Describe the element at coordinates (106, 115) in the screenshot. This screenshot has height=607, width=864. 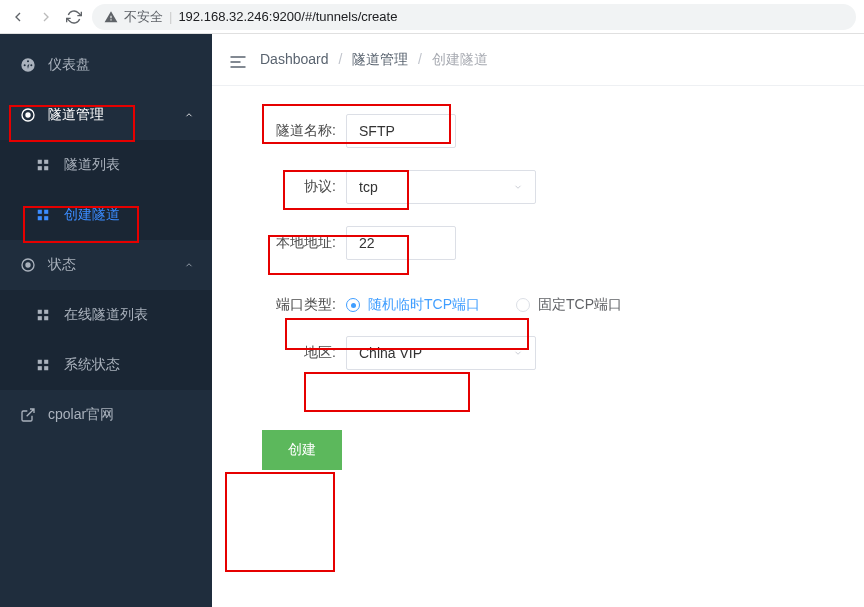
I see `sidebar-item-tunnel-mgmt: 隧道管理` at that location.